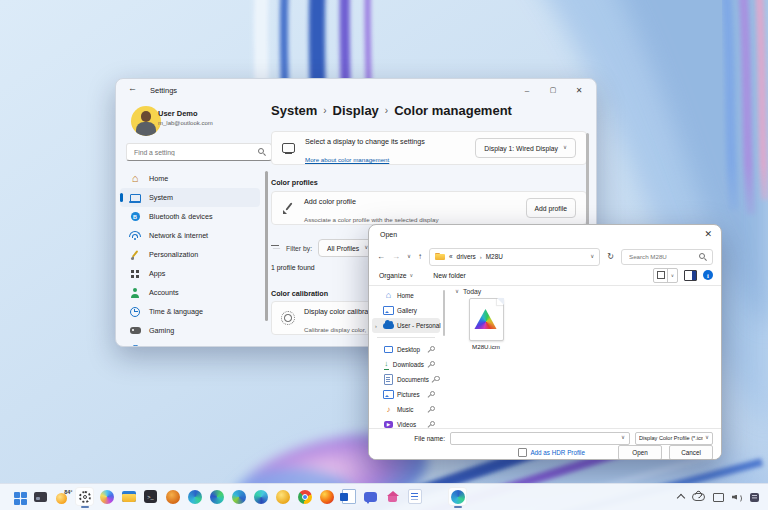 The width and height of the screenshot is (768, 510). I want to click on address-bar: « drivers › M28U ∨, so click(514, 257).